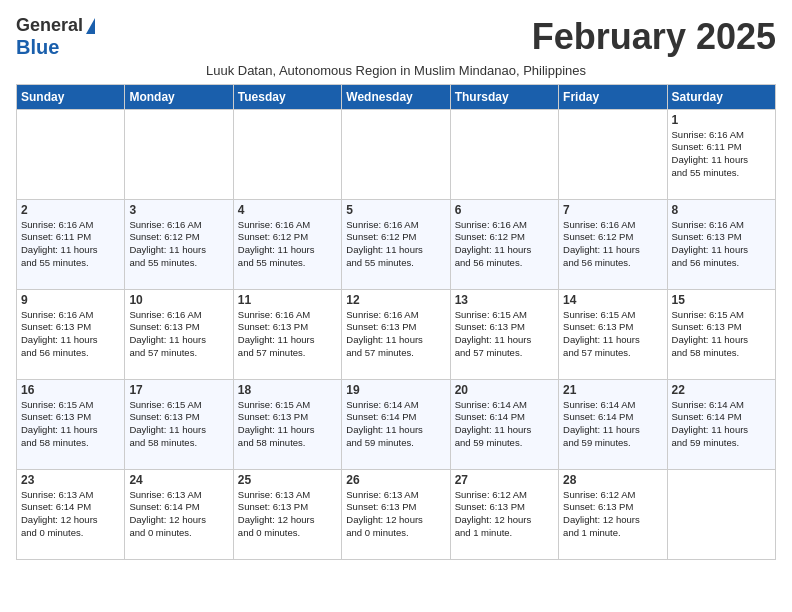  Describe the element at coordinates (70, 210) in the screenshot. I see `day-number: 2` at that location.